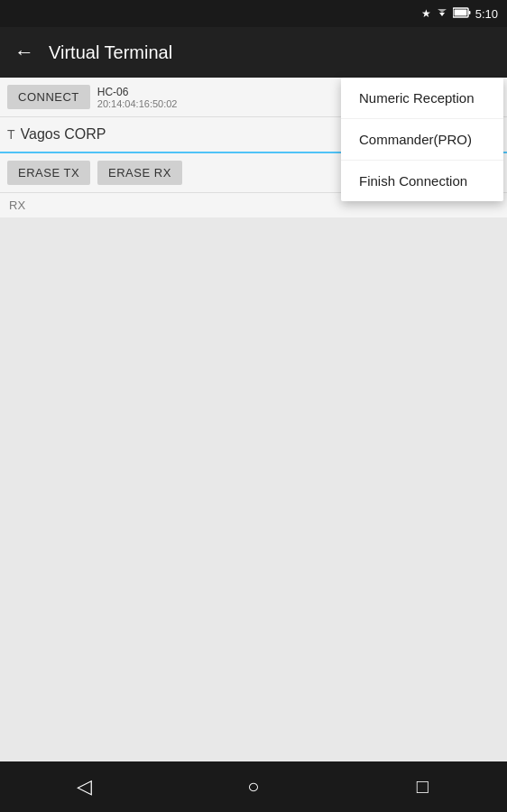  Describe the element at coordinates (49, 97) in the screenshot. I see `connect-button: CONNECT` at that location.